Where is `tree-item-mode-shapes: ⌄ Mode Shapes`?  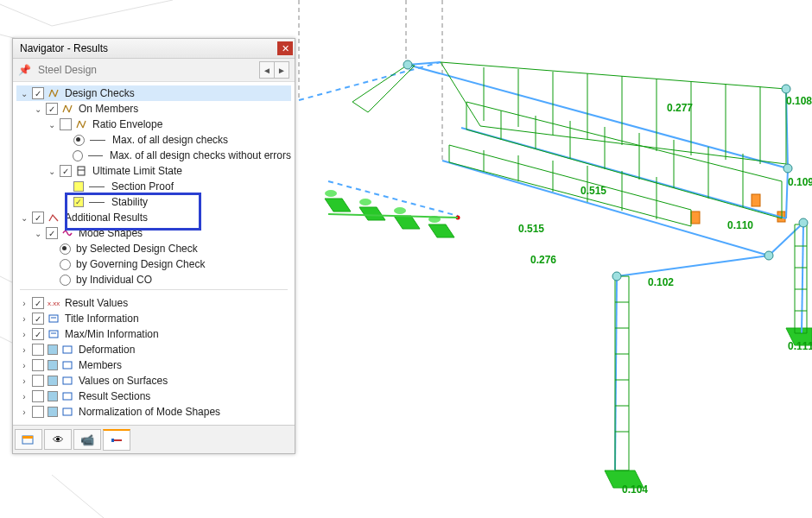
tree-item-mode-shapes: ⌄ Mode Shapes is located at coordinates (154, 233).